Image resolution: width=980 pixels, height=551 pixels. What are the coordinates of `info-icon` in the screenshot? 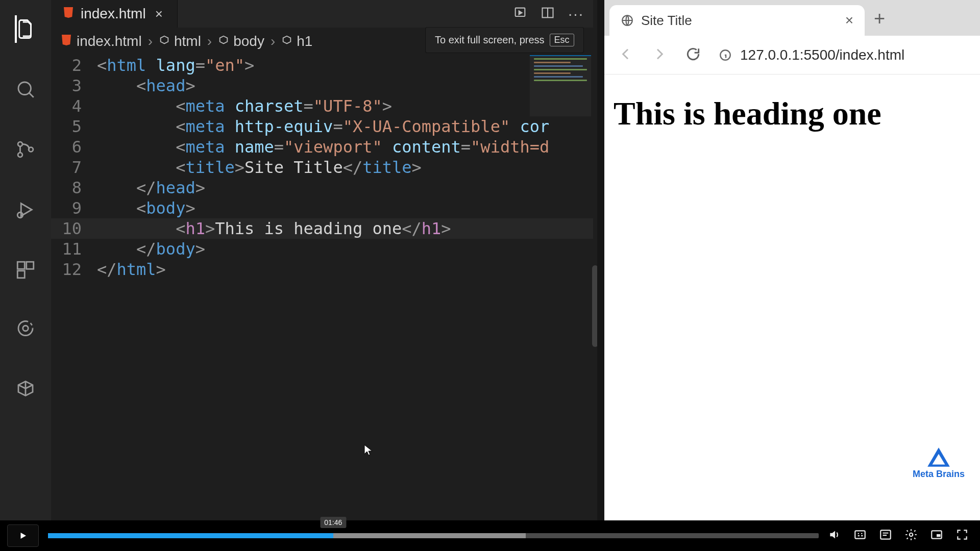 It's located at (725, 55).